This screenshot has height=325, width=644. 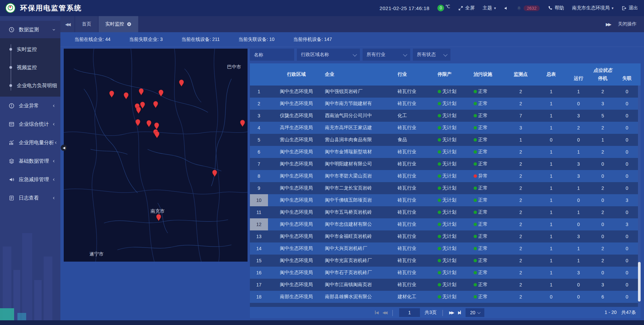 What do you see at coordinates (432, 55) in the screenshot?
I see `status-filter-select: 所有状态` at bounding box center [432, 55].